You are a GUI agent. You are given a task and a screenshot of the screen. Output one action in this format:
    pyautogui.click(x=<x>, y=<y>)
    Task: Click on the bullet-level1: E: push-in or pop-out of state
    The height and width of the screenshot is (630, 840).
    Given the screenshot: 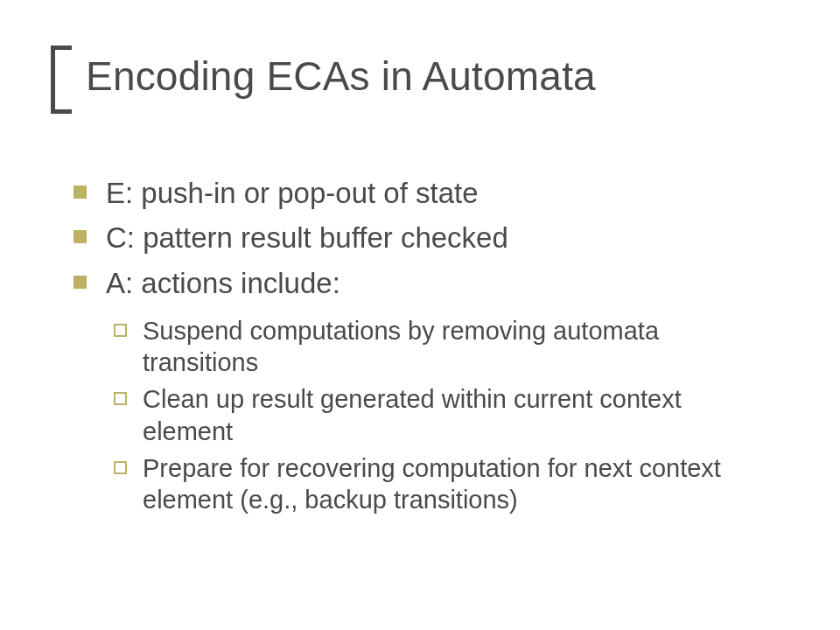 What is the action you would take?
    pyautogui.click(x=424, y=192)
    